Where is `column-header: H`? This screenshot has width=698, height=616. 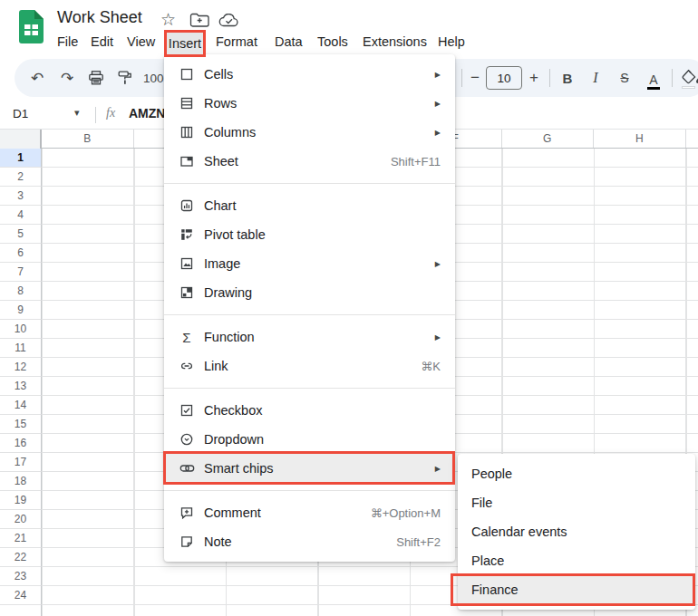
column-header: H is located at coordinates (640, 139).